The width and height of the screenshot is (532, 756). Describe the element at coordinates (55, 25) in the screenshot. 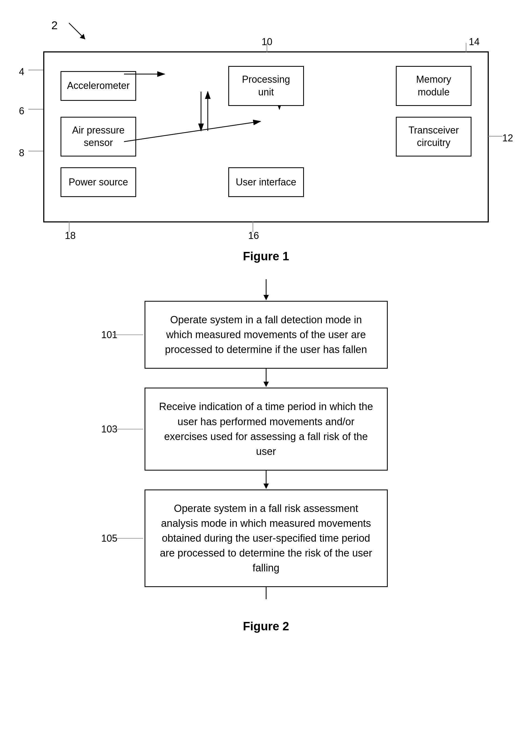

I see `ref-2-label: 2` at that location.